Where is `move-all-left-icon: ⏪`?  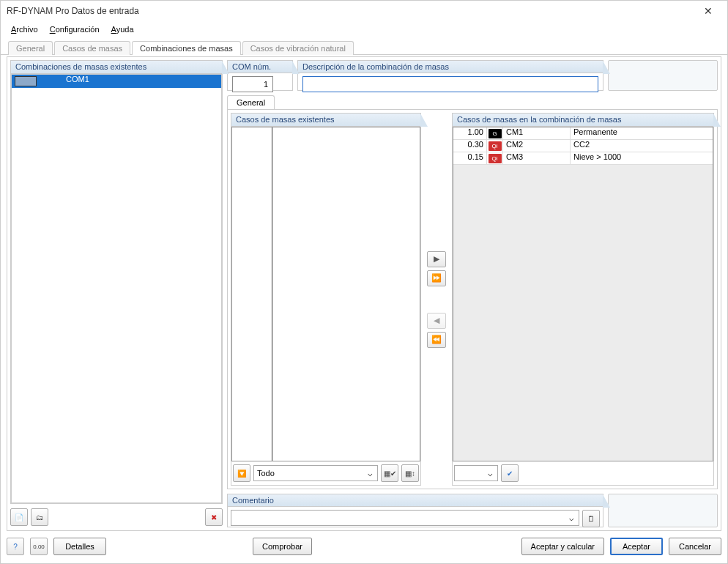
move-all-left-icon: ⏪ is located at coordinates (437, 340).